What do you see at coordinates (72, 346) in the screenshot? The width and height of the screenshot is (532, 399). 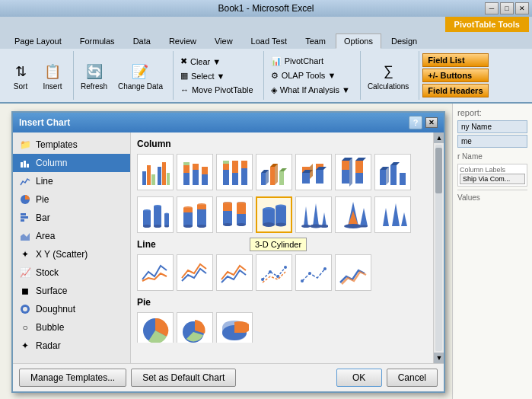 I see `category-radar: ✦ Radar` at bounding box center [72, 346].